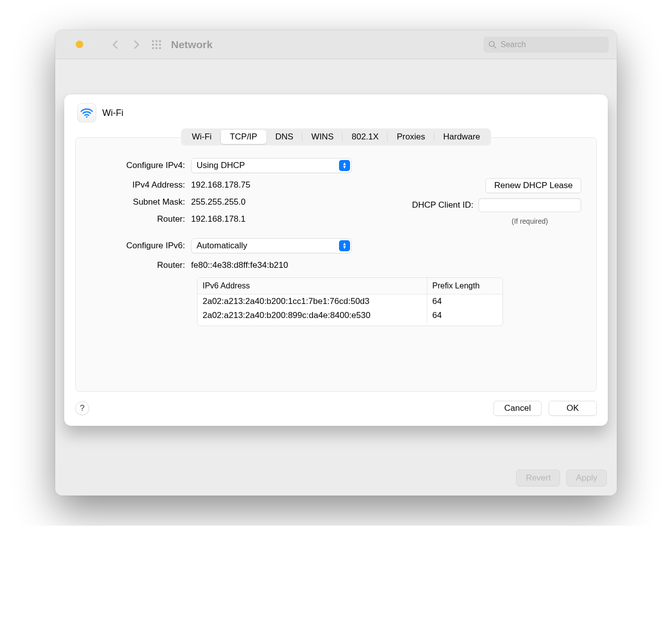 This screenshot has height=628, width=672. I want to click on chevron-left-icon, so click(115, 45).